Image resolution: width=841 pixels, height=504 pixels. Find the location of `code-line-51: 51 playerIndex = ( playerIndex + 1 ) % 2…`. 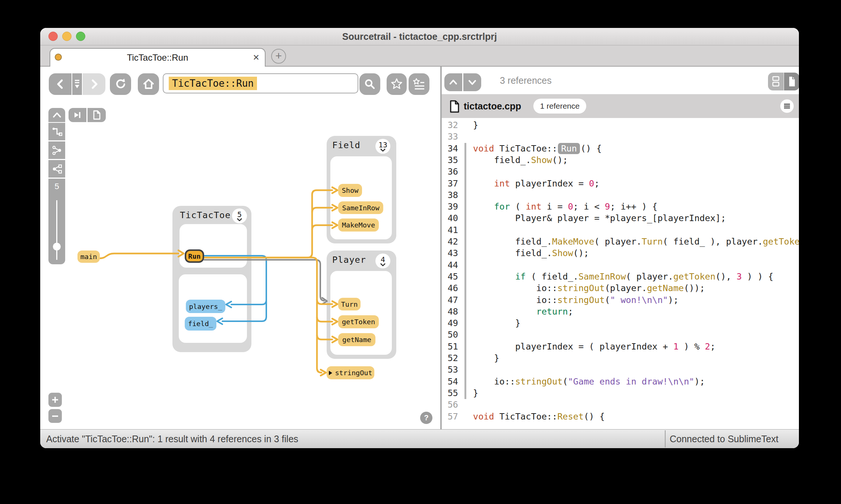

code-line-51: 51 playerIndex = ( playerIndex + 1 ) % 2… is located at coordinates (621, 347).